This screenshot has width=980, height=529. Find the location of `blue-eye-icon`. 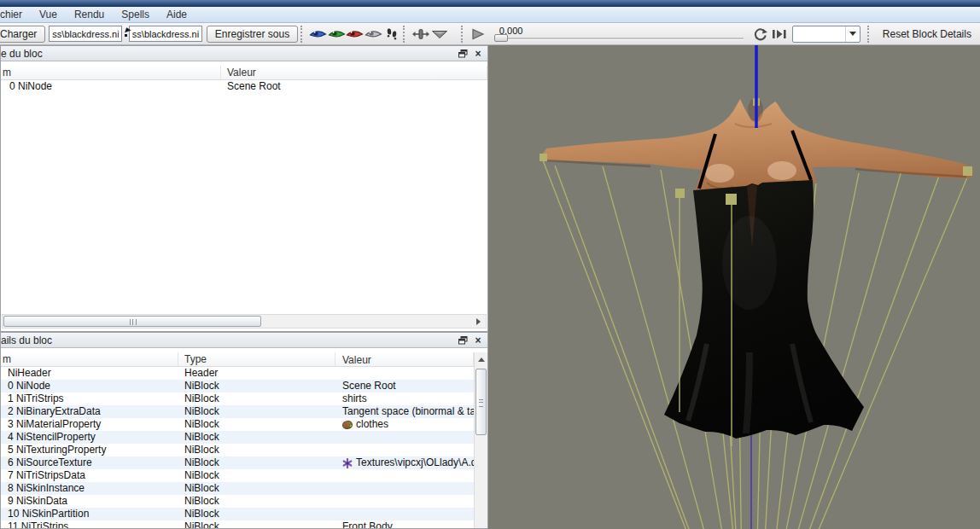

blue-eye-icon is located at coordinates (318, 34).